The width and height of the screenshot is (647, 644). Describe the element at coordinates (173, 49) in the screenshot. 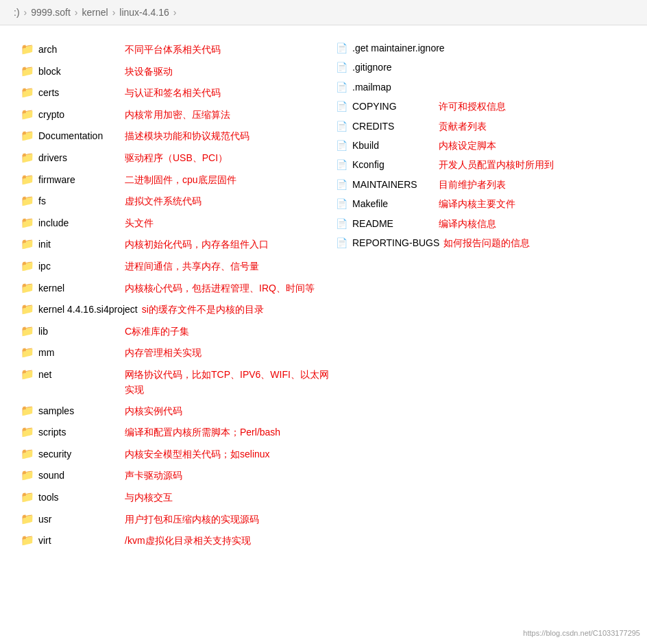

I see `item-desc: 不同平台体系相关代码` at that location.